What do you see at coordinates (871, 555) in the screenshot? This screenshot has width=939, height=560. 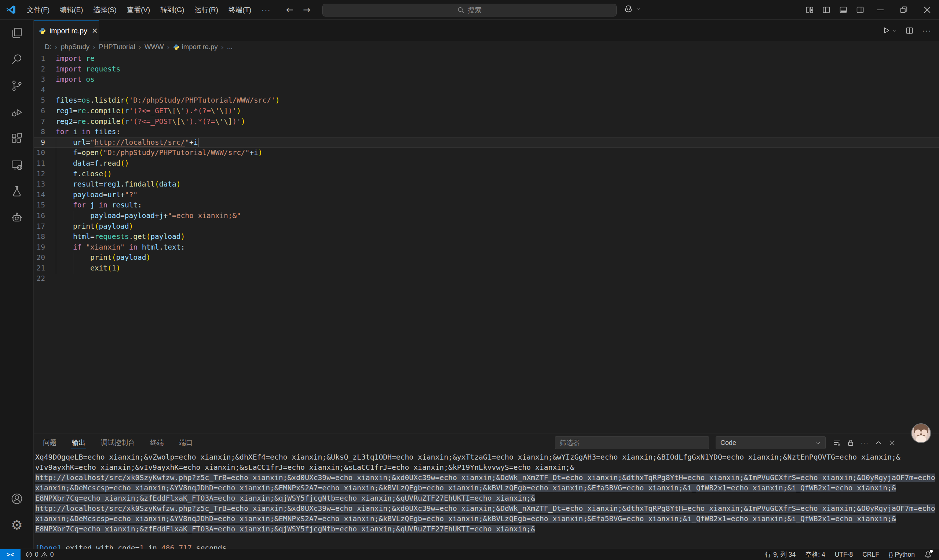 I see `eol-status: CRLF` at bounding box center [871, 555].